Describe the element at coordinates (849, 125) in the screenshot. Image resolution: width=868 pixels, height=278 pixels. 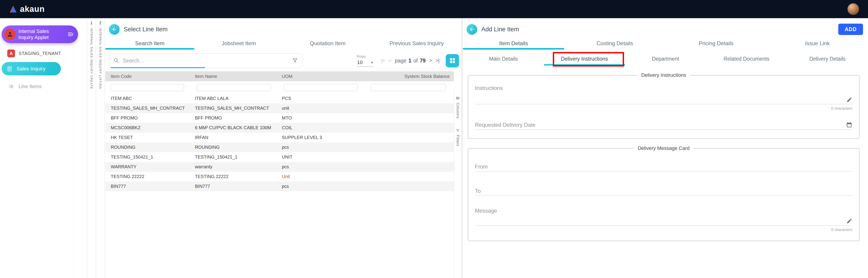
I see `calendar-icon` at that location.